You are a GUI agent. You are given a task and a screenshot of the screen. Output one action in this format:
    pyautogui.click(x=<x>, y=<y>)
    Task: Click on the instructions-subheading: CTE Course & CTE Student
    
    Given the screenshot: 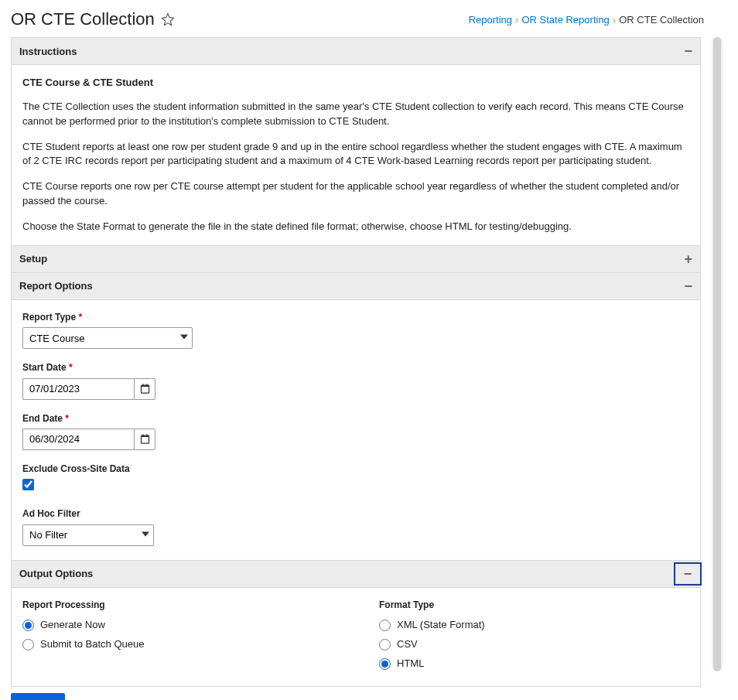 What is the action you would take?
    pyautogui.click(x=356, y=84)
    